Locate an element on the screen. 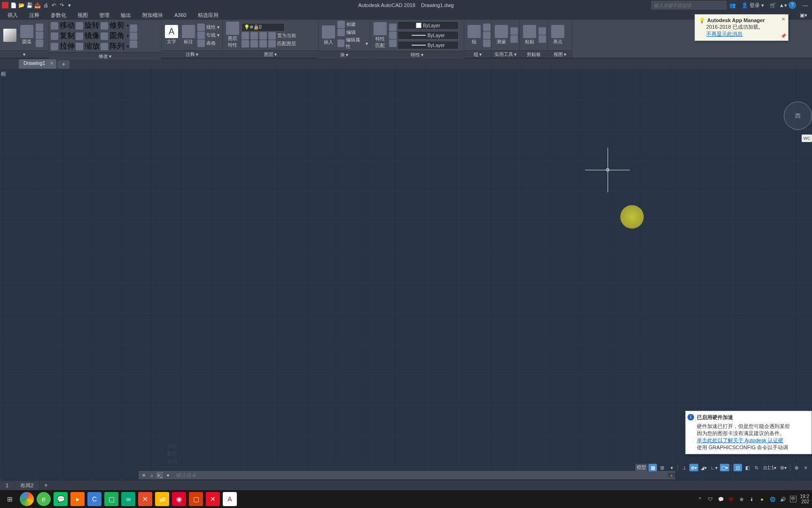  pin-icon: 📌 is located at coordinates (783, 36).